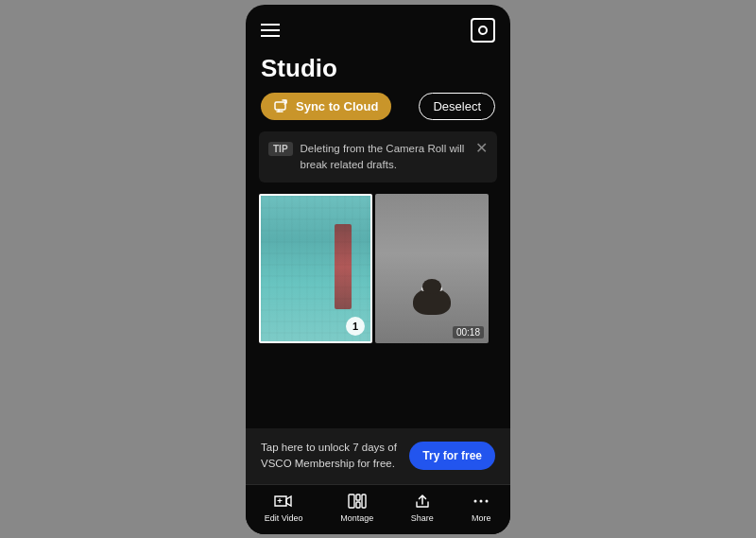 This screenshot has height=538, width=756. I want to click on spacer, so click(378, 386).